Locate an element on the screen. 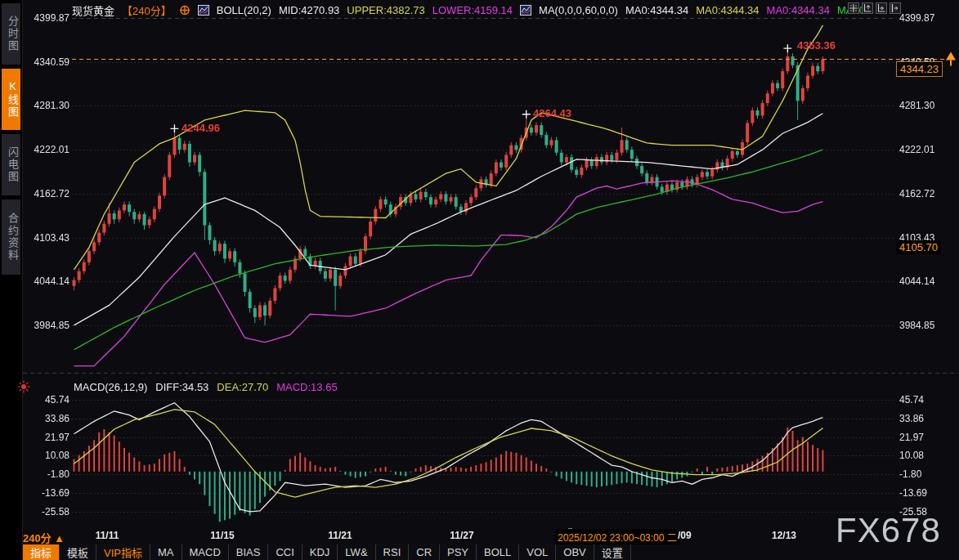 Image resolution: width=959 pixels, height=560 pixels. toolbar-button-VIP指标: VIP指标 is located at coordinates (123, 553).